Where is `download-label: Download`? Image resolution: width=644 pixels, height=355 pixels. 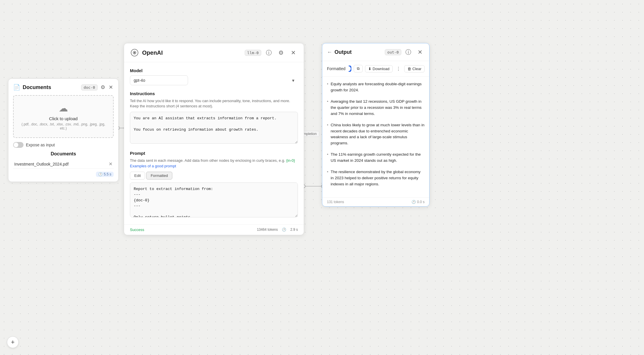
download-label: Download is located at coordinates (381, 69).